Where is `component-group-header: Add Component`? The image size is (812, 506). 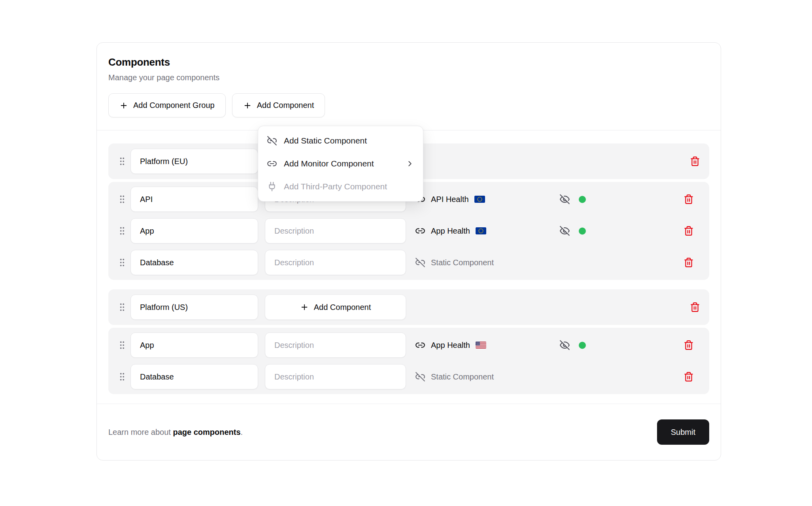 component-group-header: Add Component is located at coordinates (409, 307).